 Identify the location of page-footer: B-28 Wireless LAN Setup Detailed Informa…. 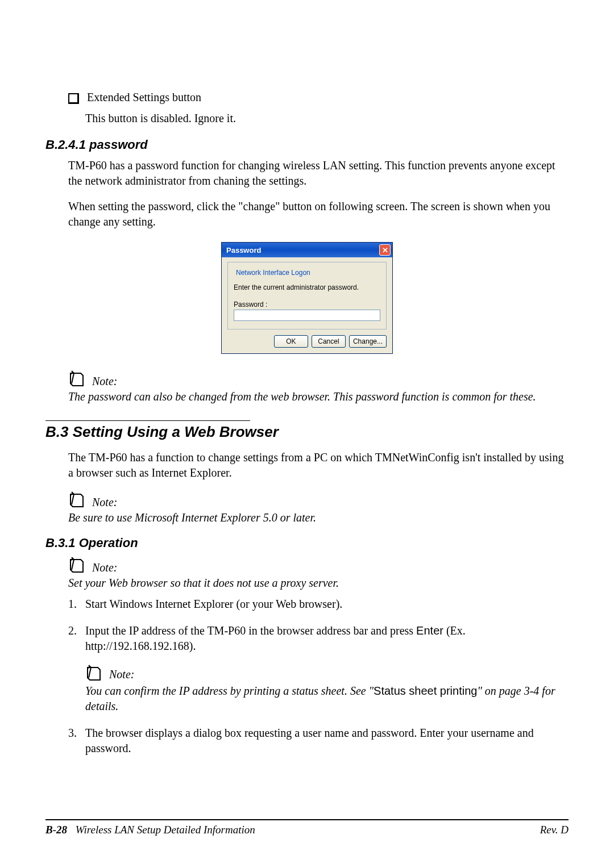
(307, 825).